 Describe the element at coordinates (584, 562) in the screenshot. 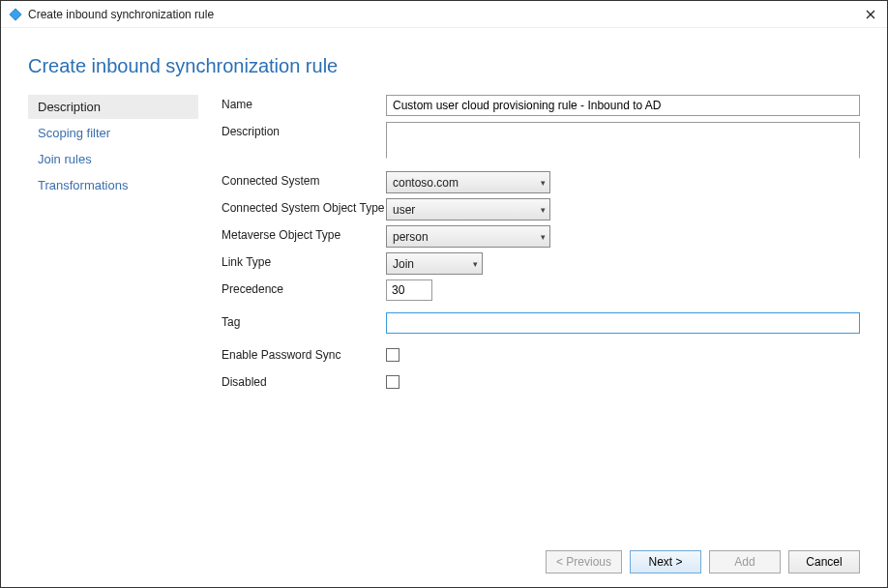

I see `previous-button: < Previous` at that location.